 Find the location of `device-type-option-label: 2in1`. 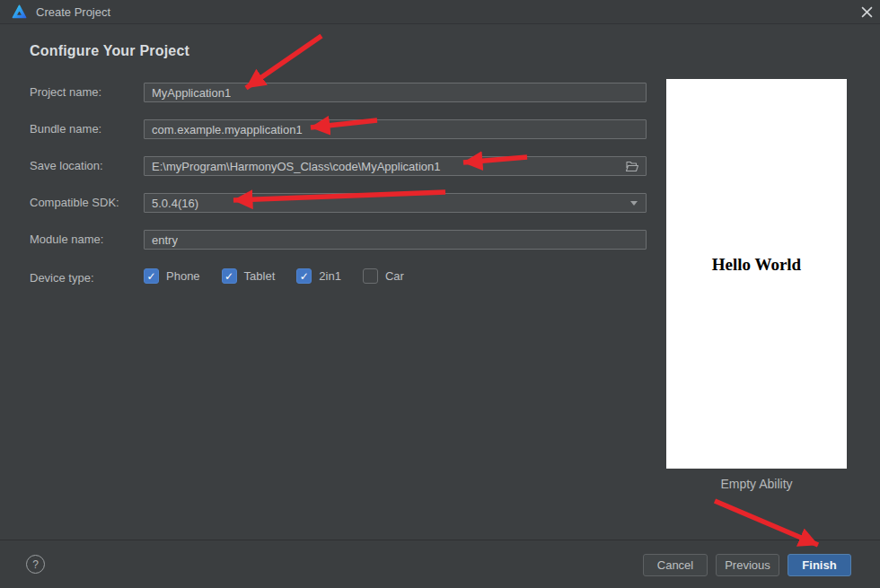

device-type-option-label: 2in1 is located at coordinates (330, 276).